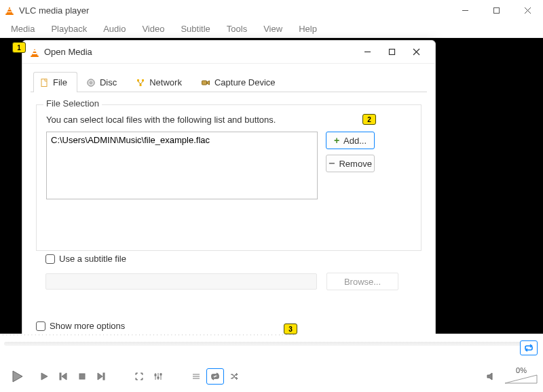 The image size is (543, 392). Describe the element at coordinates (367, 52) in the screenshot. I see `dialog-minimize-button` at that location.